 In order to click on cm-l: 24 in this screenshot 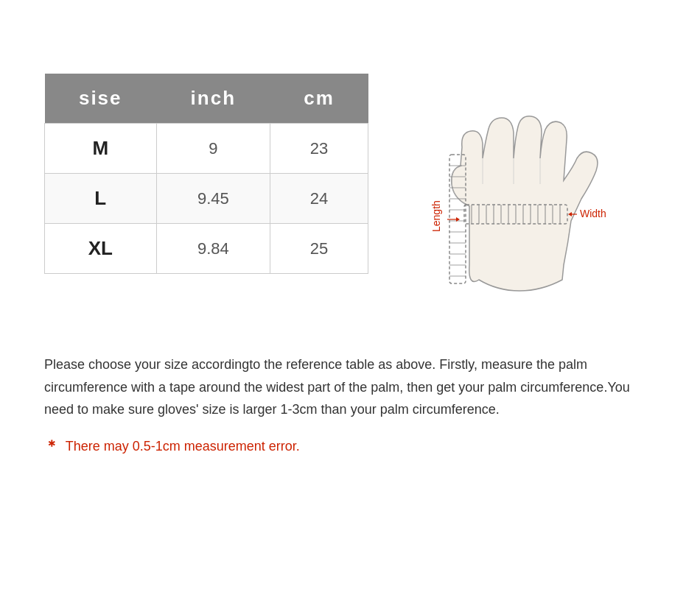, I will do `click(320, 199)`.